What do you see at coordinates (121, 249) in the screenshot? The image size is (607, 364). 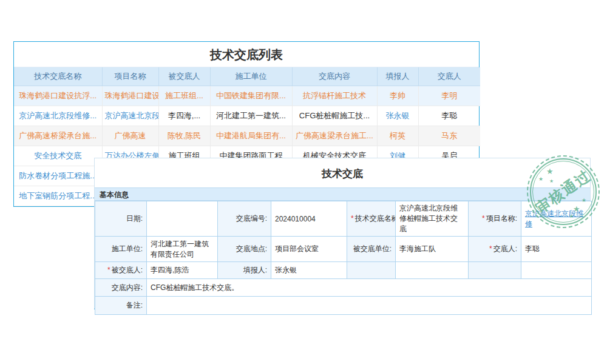 I see `unit-label: 施工单位:` at bounding box center [121, 249].